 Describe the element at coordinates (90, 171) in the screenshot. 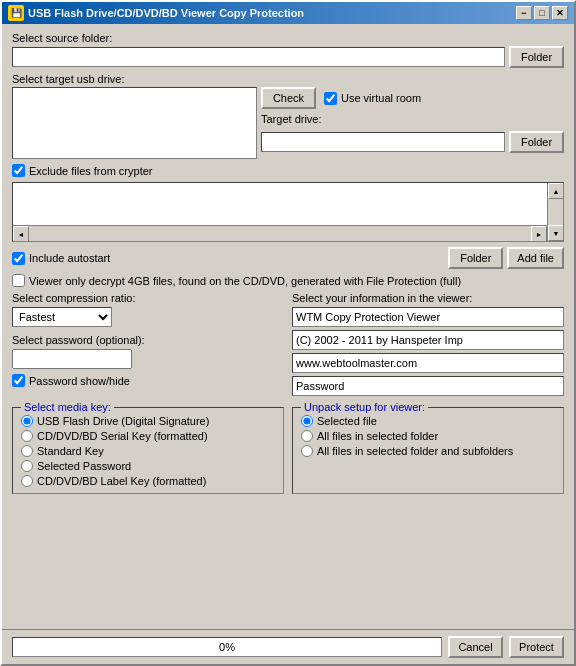

I see `exclude-files-label: Exclude files from crypter` at that location.